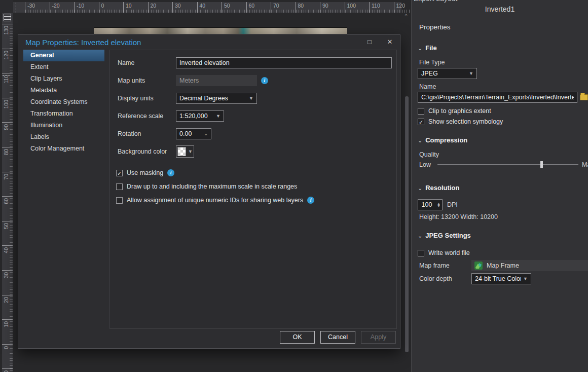  I want to click on export-dimensions-text: Height: 13200 Width: 10200, so click(504, 217).